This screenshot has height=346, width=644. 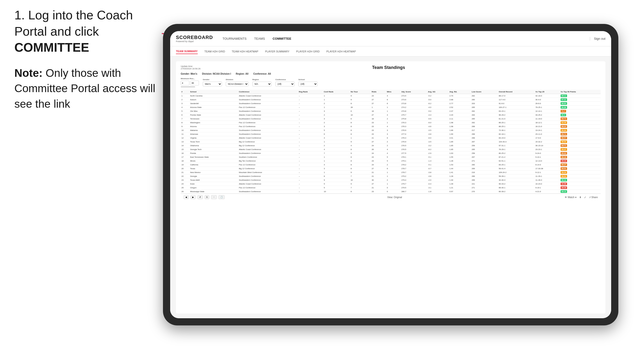 What do you see at coordinates (414, 153) in the screenshot?
I see `cell-adj-score: 277.5` at bounding box center [414, 153].